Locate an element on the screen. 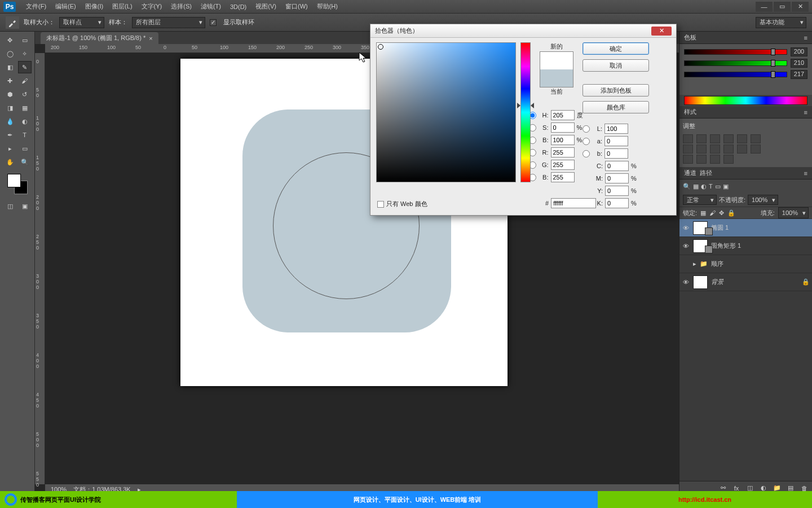  styles-panel-header: 样式≡ is located at coordinates (745, 112).